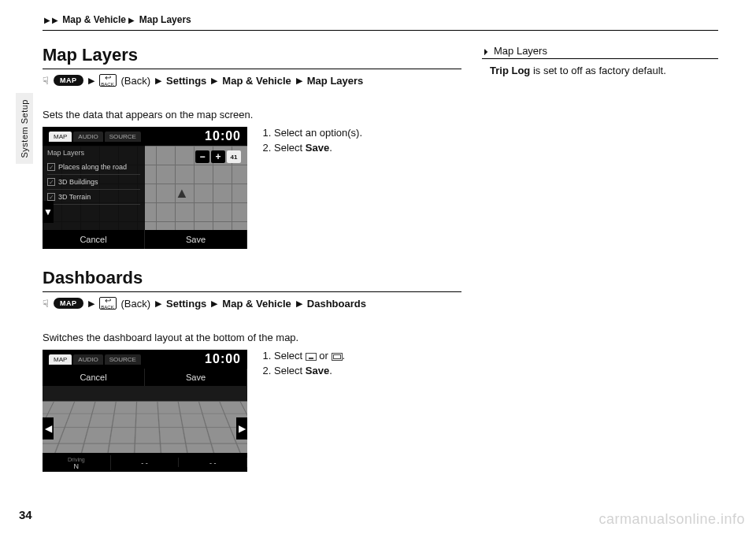  What do you see at coordinates (94, 197) in the screenshot?
I see `list-item: ✓3D Terrain` at bounding box center [94, 197].